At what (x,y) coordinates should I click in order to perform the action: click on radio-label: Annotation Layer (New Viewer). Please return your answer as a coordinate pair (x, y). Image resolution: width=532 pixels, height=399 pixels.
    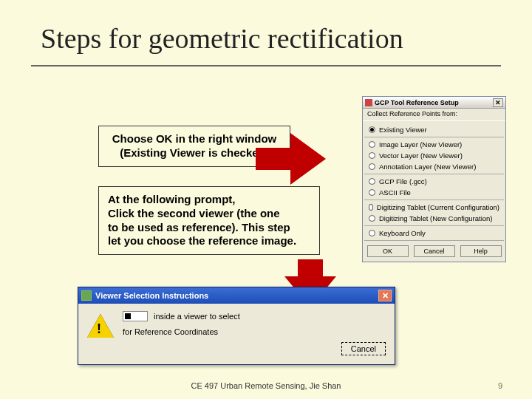
    Looking at the image, I should click on (427, 167).